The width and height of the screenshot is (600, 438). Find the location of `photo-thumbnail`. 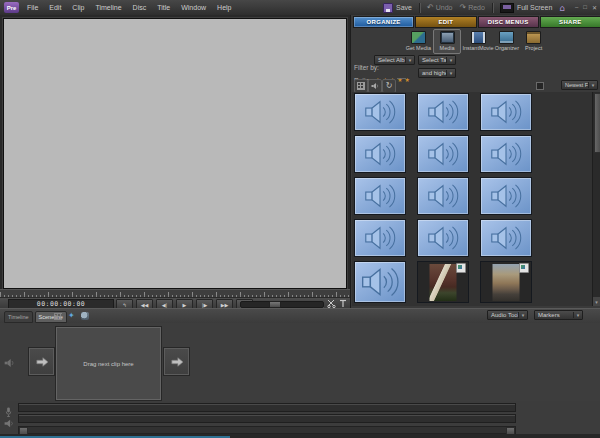

photo-thumbnail is located at coordinates (444, 282).